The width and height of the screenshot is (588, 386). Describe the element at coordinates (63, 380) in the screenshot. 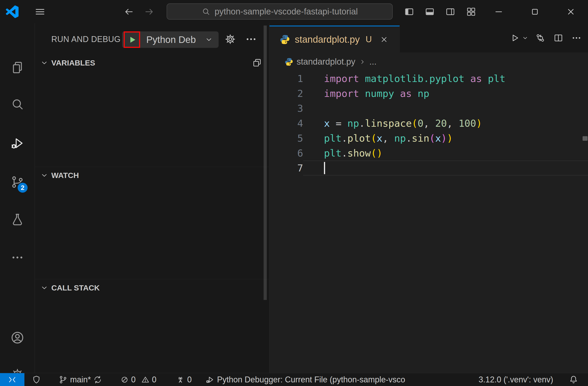

I see `git-branch-icon` at that location.